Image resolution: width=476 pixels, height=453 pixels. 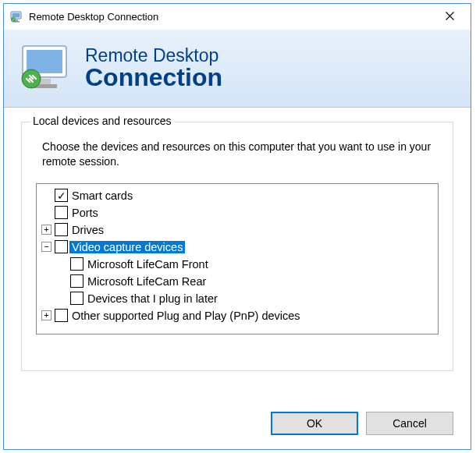 I want to click on group-label: Local devices and resources, so click(x=101, y=121).